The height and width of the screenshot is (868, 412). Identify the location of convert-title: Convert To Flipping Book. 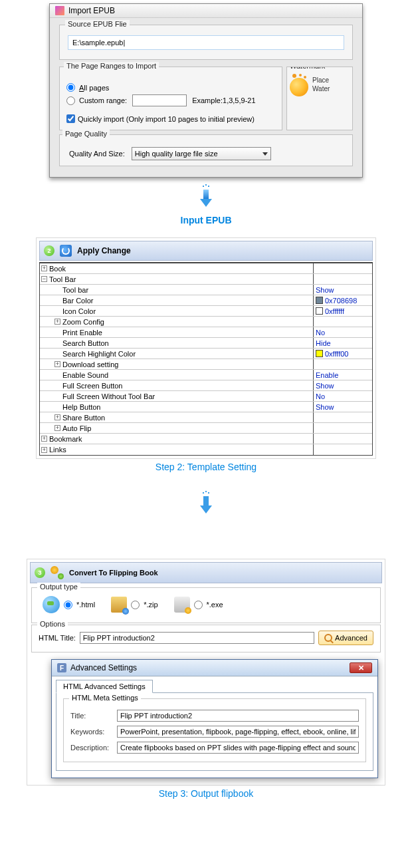
(114, 573).